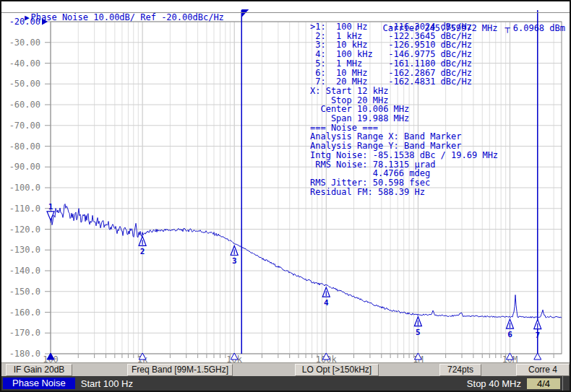 The image size is (571, 392). What do you see at coordinates (127, 17) in the screenshot?
I see `trace-title: Phase Noise 10.00dB/ Ref -20.00dBc/Hz` at bounding box center [127, 17].